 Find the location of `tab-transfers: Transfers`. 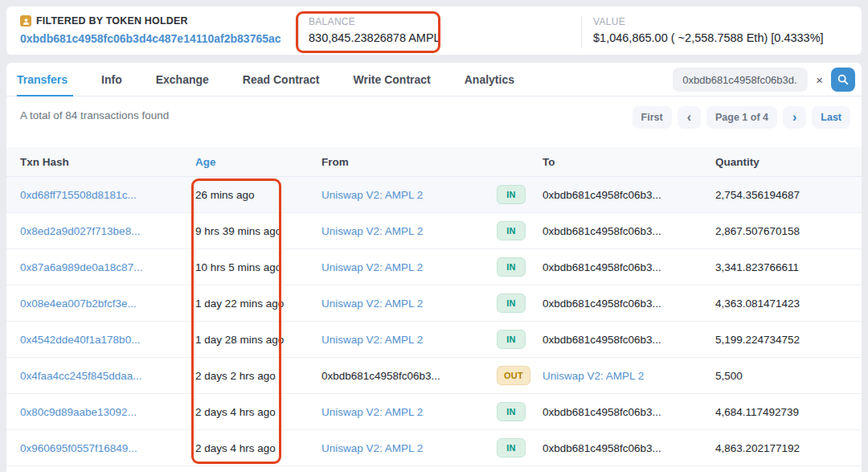

tab-transfers: Transfers is located at coordinates (51, 80).